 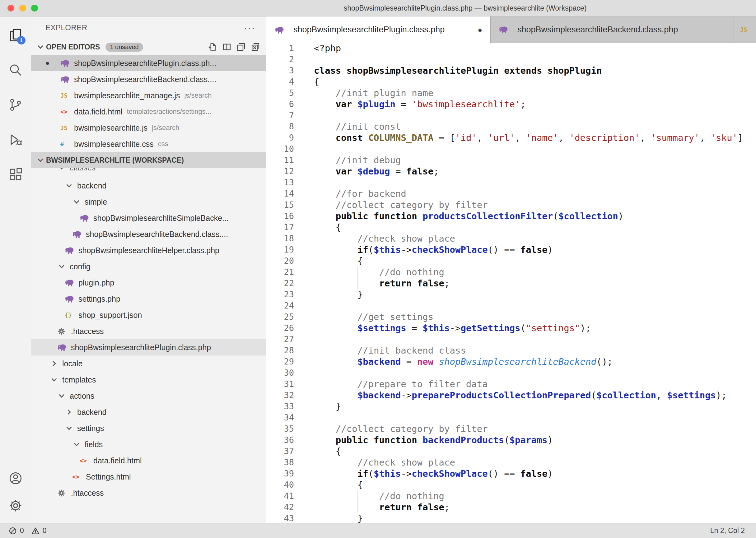 What do you see at coordinates (480, 30) in the screenshot?
I see `dirty-indicator: ●` at bounding box center [480, 30].